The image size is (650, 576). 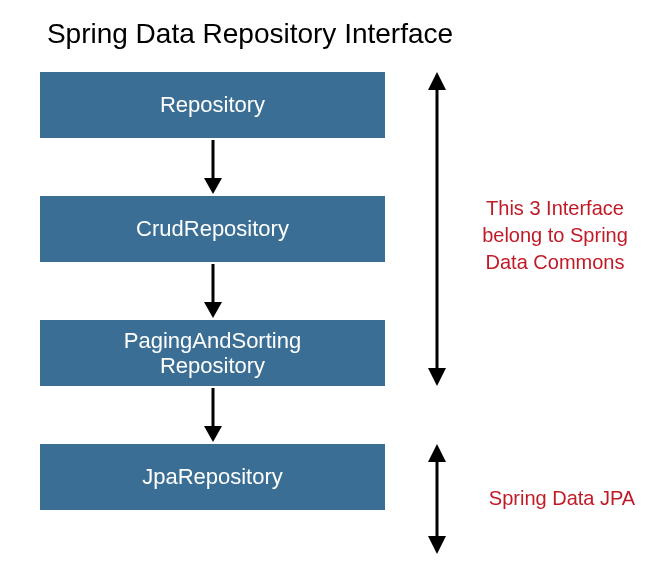 I want to click on box-paging-sorting-label-1: PagingAndSorting, so click(x=212, y=340).